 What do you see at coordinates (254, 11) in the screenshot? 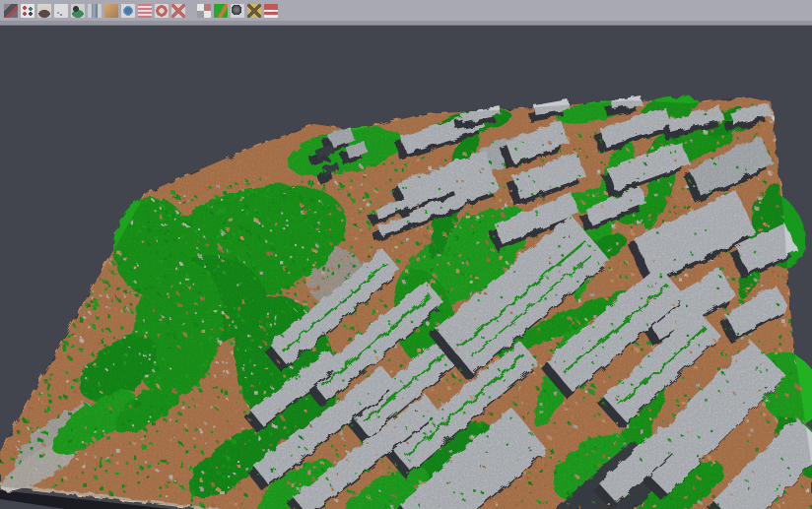
I see `mesh-icon` at bounding box center [254, 11].